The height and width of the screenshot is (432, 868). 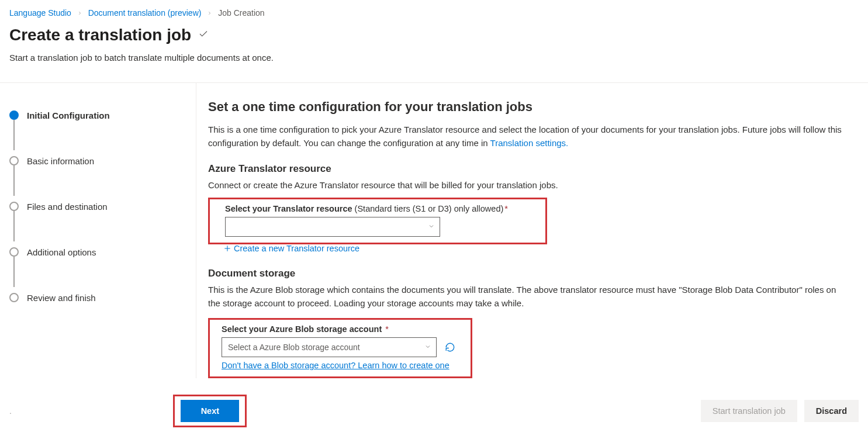 What do you see at coordinates (343, 329) in the screenshot?
I see `storage-field-label: Select your Azure Blob storage account *` at bounding box center [343, 329].